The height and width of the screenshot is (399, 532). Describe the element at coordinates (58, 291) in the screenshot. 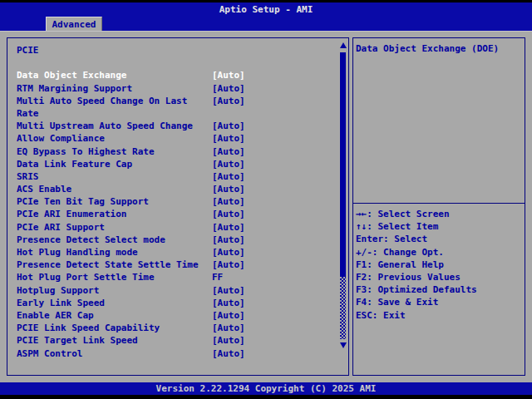

I see `setting-label: Hotplug Support` at that location.